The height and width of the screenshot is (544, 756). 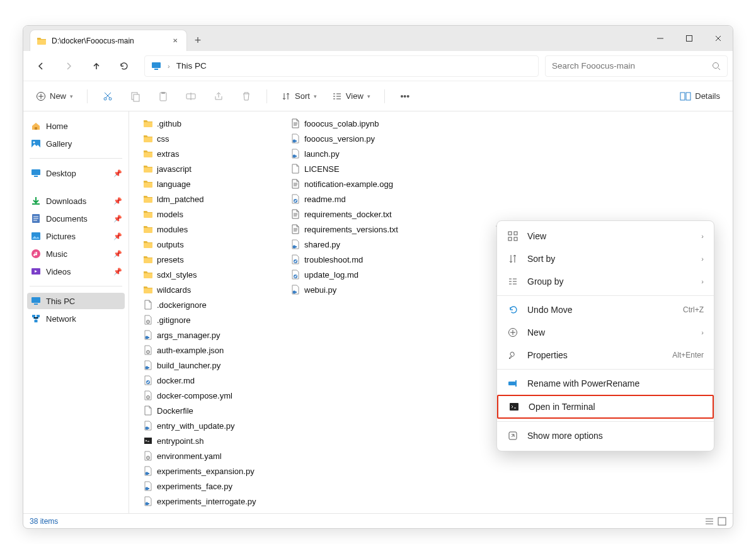 What do you see at coordinates (76, 301) in the screenshot?
I see `sidebar-item-this-pc: This PC` at bounding box center [76, 301].